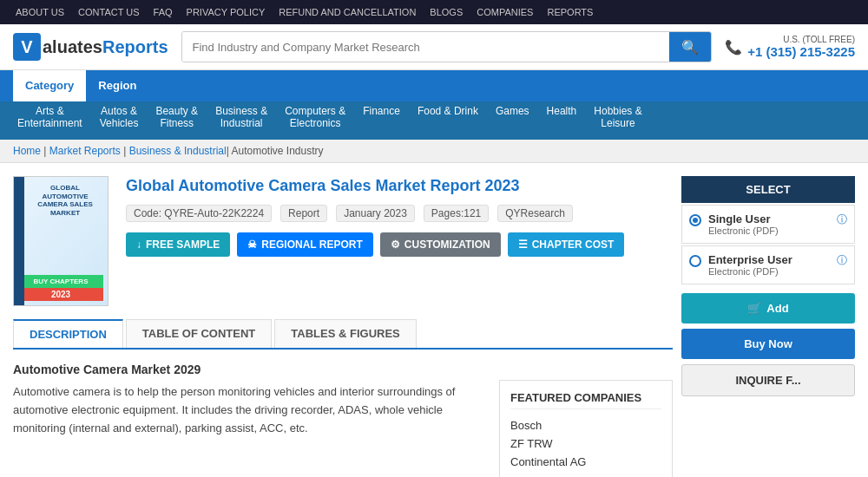  I want to click on header: V aluates Reports 🔍 📞 U.S. (TOLL FREE) +…, so click(434, 47).